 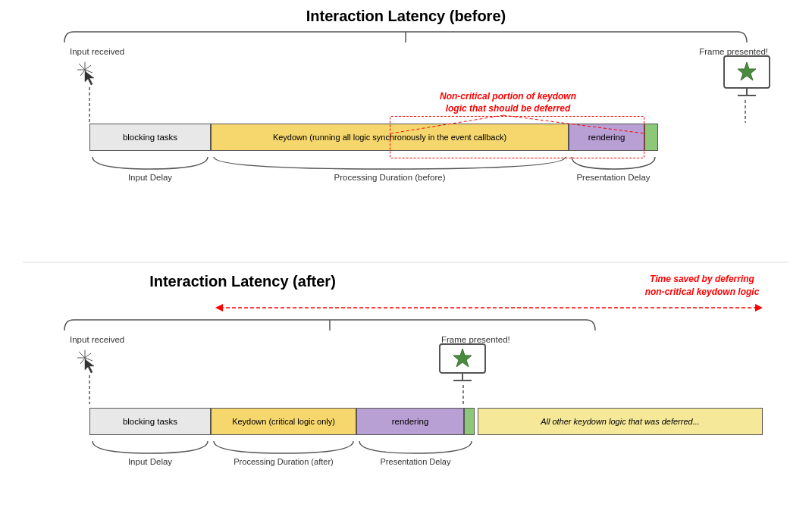 What do you see at coordinates (415, 449) in the screenshot?
I see `presentation-delay-brace-bottom` at bounding box center [415, 449].